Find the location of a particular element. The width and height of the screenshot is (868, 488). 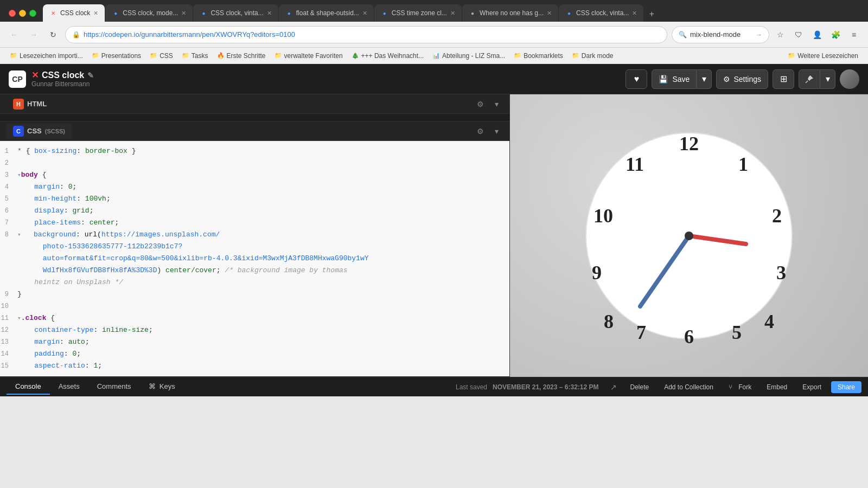

svg-text: 6 is located at coordinates (689, 335).